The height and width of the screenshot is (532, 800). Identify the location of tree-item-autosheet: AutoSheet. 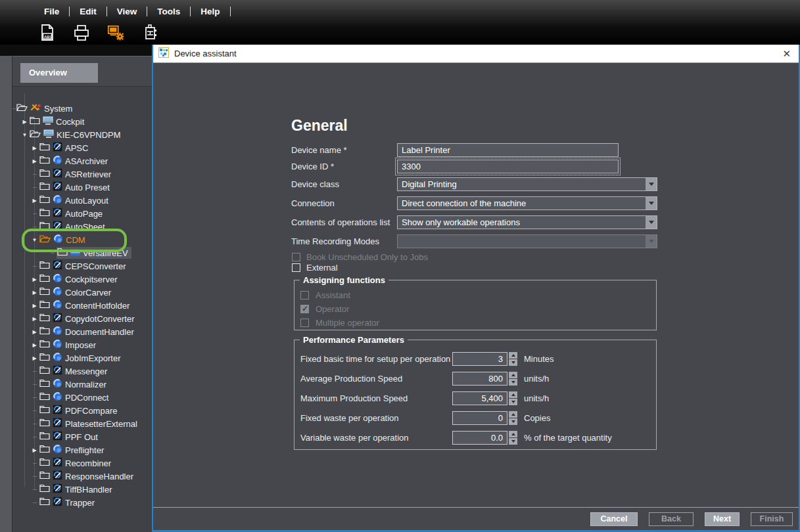
(82, 227).